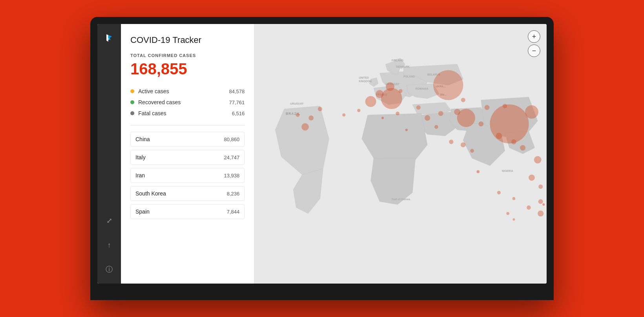  Describe the element at coordinates (237, 102) in the screenshot. I see `recovered-cases-count: 77,761` at that location.